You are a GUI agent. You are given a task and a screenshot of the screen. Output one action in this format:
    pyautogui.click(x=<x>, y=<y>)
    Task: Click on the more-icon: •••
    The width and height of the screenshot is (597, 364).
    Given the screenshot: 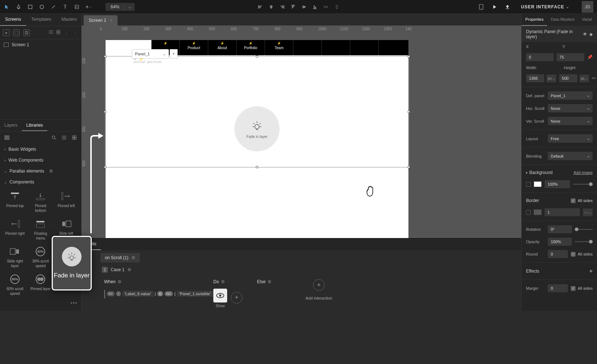 What is the action you would take?
    pyautogui.click(x=74, y=303)
    